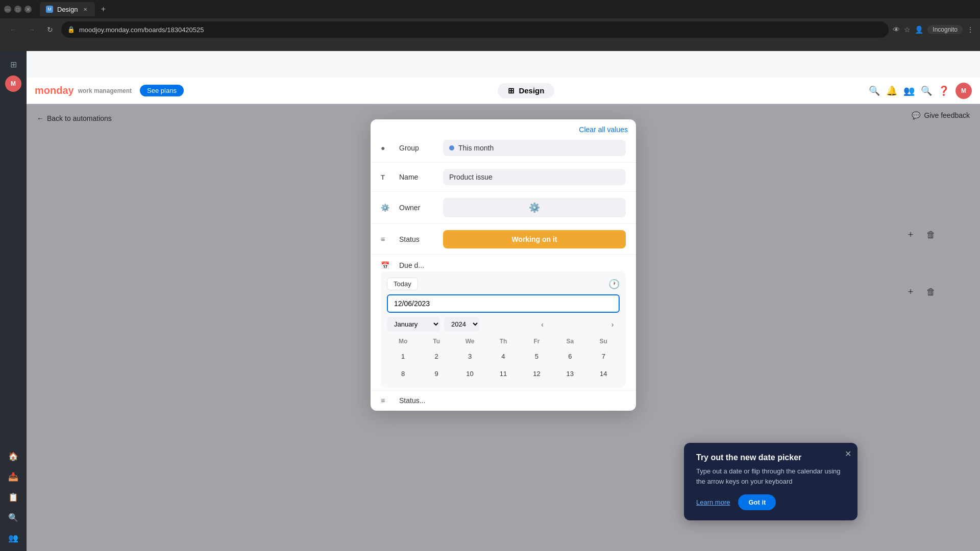 This screenshot has height=551, width=980. What do you see at coordinates (503, 178) in the screenshot?
I see `name-row: T Name Product issue` at bounding box center [503, 178].